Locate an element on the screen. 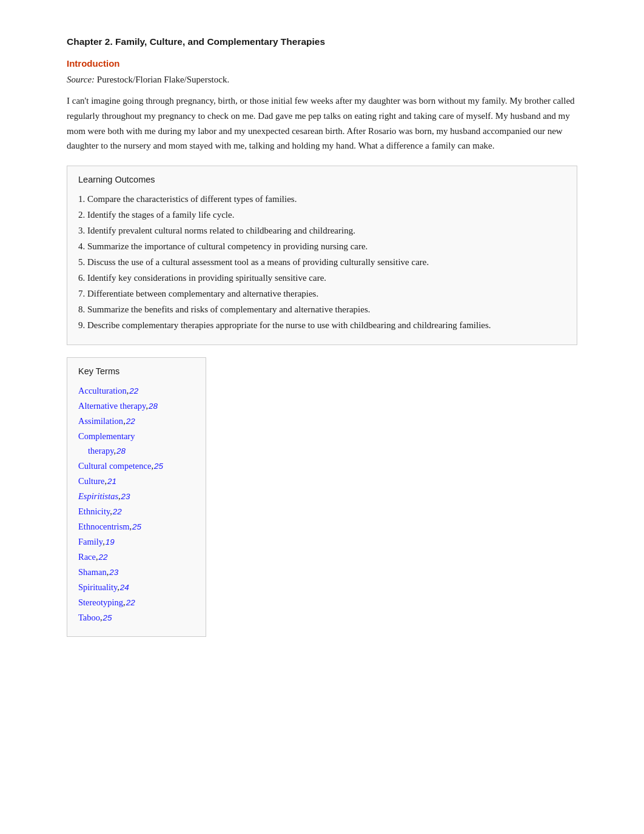 This screenshot has height=834, width=644. key-term-item: Ethnicity, 22 is located at coordinates (136, 512).